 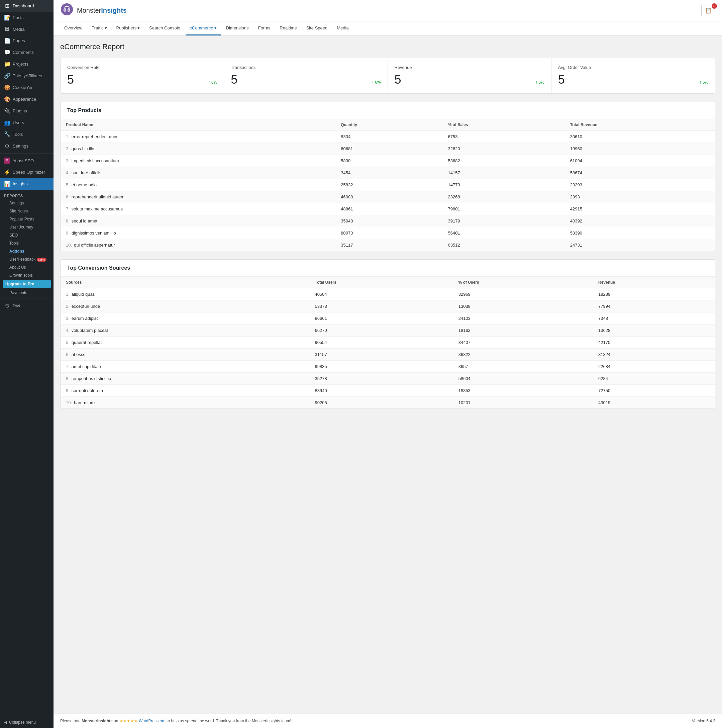 What do you see at coordinates (381, 283) in the screenshot?
I see `col-total-users: Total Users` at bounding box center [381, 283].